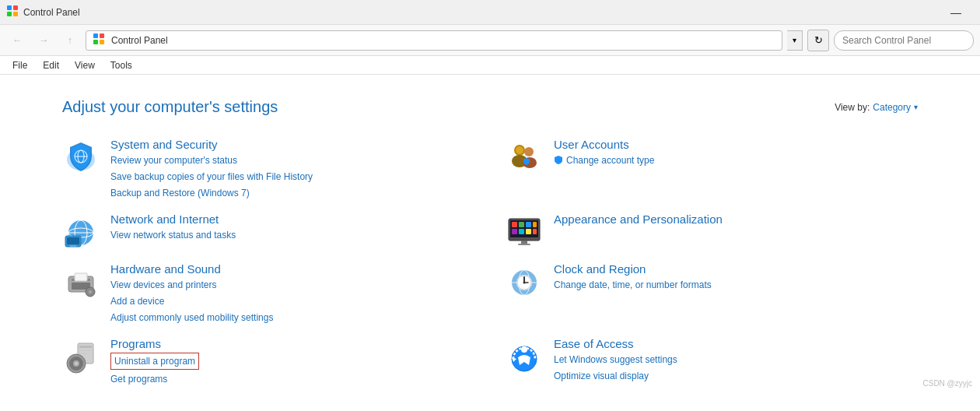 The image size is (980, 411). Describe the element at coordinates (524, 356) in the screenshot. I see `ease-of-access-icon` at that location.